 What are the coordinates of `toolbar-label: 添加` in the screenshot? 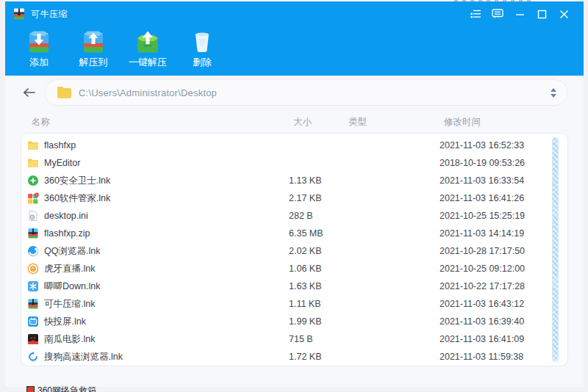 It's located at (39, 62).